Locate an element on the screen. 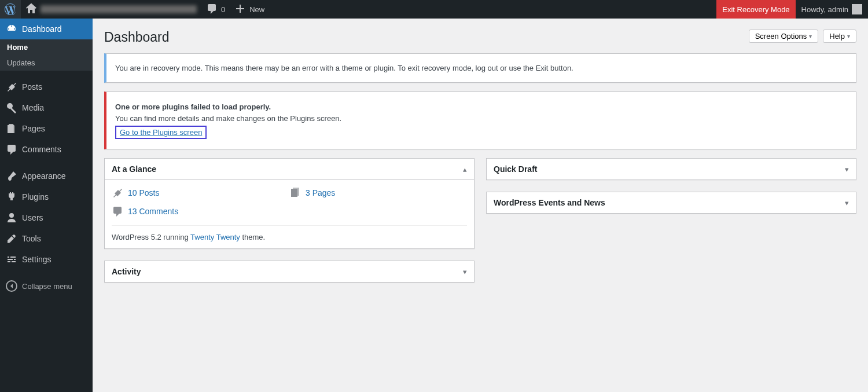 Image resolution: width=868 pixels, height=392 pixels. activity-box: Activity ▾ is located at coordinates (289, 272).